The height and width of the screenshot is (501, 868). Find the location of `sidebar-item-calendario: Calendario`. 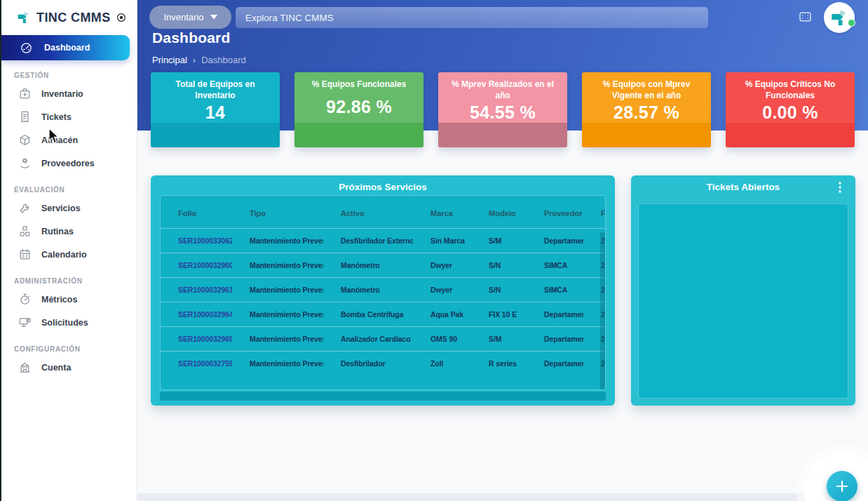

sidebar-item-calendario: Calendario is located at coordinates (69, 254).